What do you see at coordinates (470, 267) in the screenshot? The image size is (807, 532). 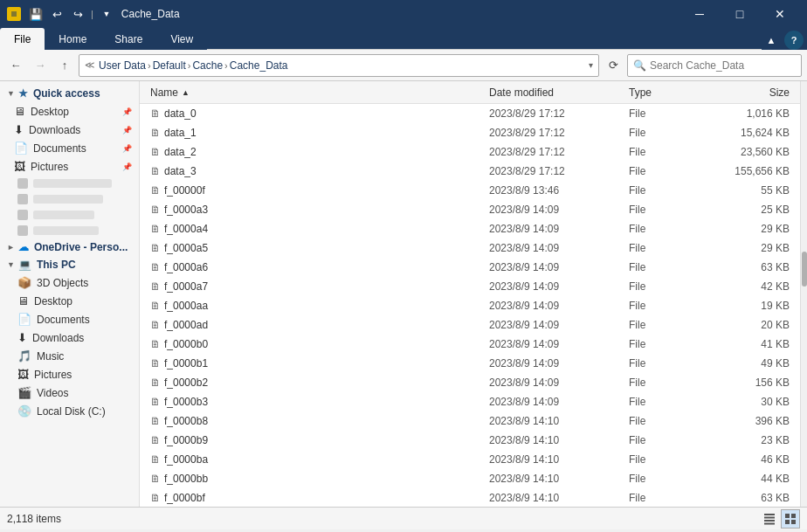 I see `table-row: 🗎 f_0000a6 2023/8/9 14:09 File 63 KB` at bounding box center [470, 267].